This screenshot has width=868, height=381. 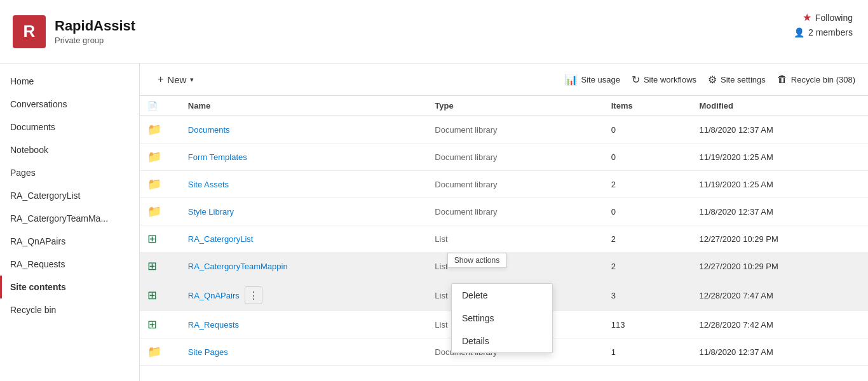 What do you see at coordinates (736, 325) in the screenshot?
I see `row-modified-date: 12/28/2020 7:42 AM` at bounding box center [736, 325].